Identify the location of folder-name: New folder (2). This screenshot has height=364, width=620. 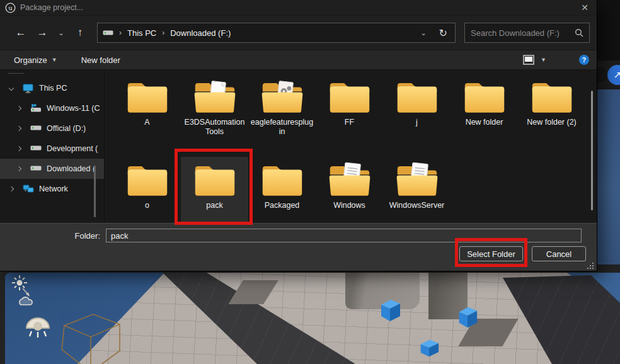
(552, 122).